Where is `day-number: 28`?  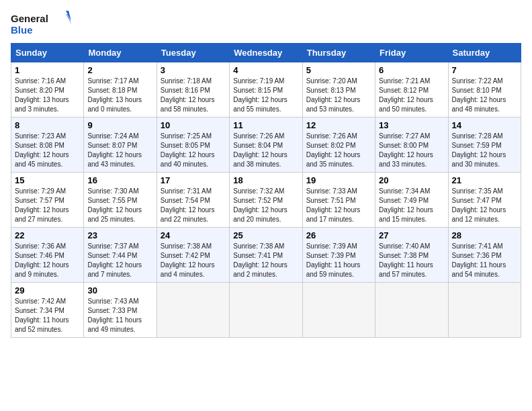
day-number: 28 is located at coordinates (485, 235).